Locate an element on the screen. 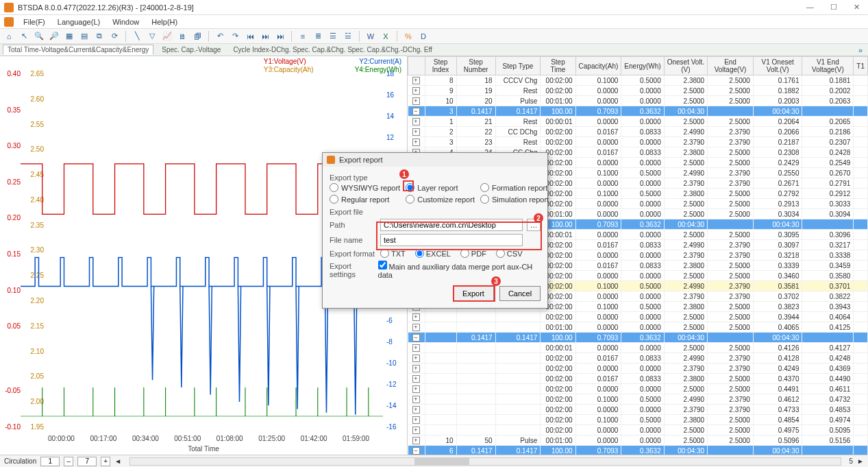 This screenshot has width=868, height=467. settings-checkbox: Main and auxiliary data merge port aux-C… is located at coordinates (459, 270).